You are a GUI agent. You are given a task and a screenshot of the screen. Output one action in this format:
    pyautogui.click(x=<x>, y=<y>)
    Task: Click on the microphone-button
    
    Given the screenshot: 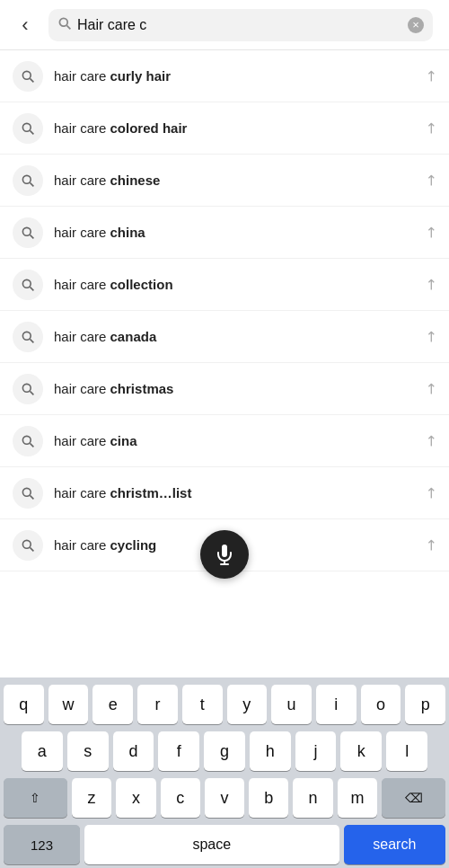 What is the action you would take?
    pyautogui.click(x=224, y=554)
    